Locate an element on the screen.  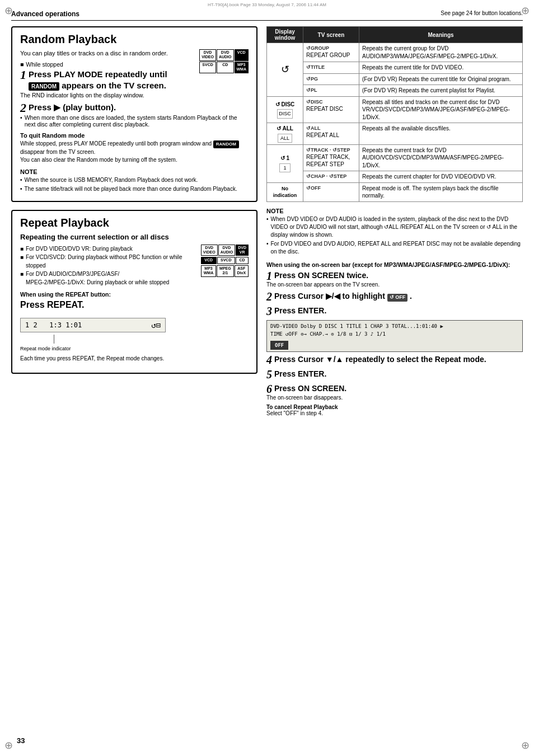
meaning-repeat-disc: Repeats all titles and tracks on the cur… is located at coordinates (441, 110).